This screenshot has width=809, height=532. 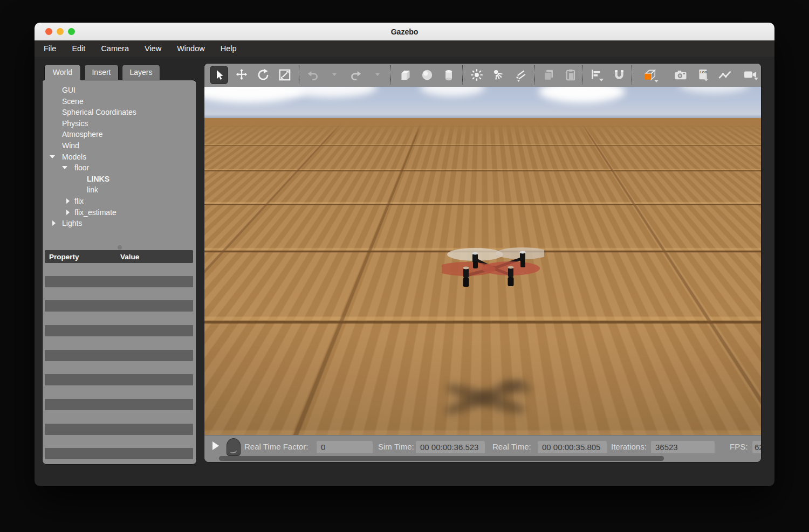 I want to click on undo-icon, so click(x=313, y=75).